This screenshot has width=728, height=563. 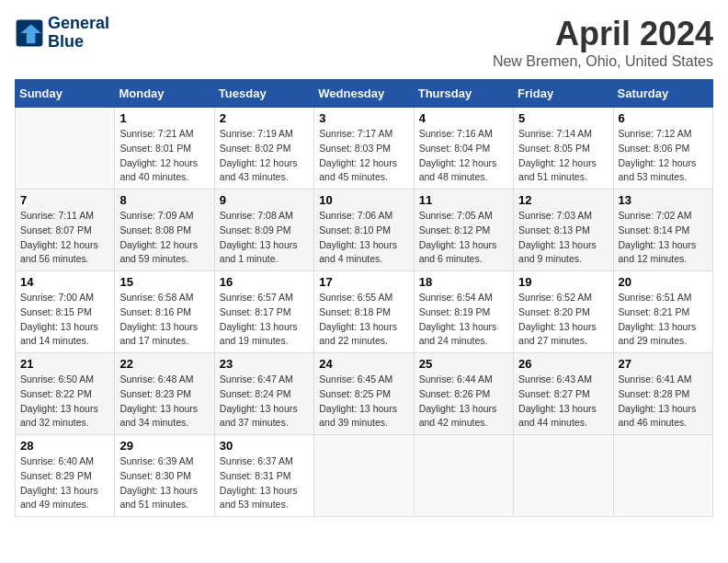 What do you see at coordinates (364, 149) in the screenshot?
I see `day-cell: 3Sunrise: 7:17 AMSunset: 8:03 PMDaylight…` at bounding box center [364, 149].